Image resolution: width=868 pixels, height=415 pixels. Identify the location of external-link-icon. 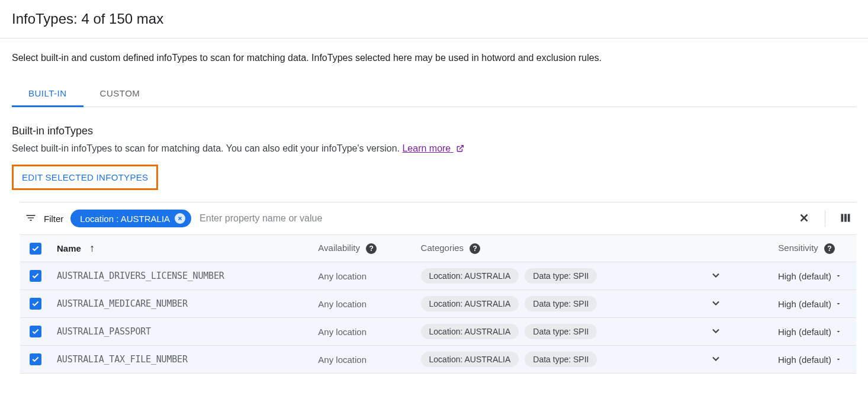
(460, 150).